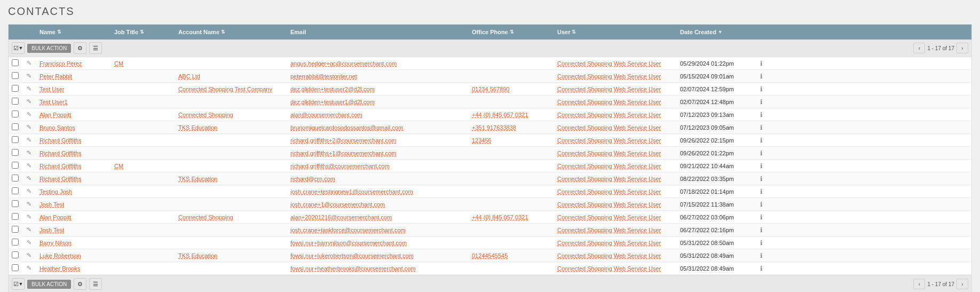  What do you see at coordinates (341, 217) in the screenshot?
I see `email-link-12: alan+20201216@coursemerchant.com` at bounding box center [341, 217].